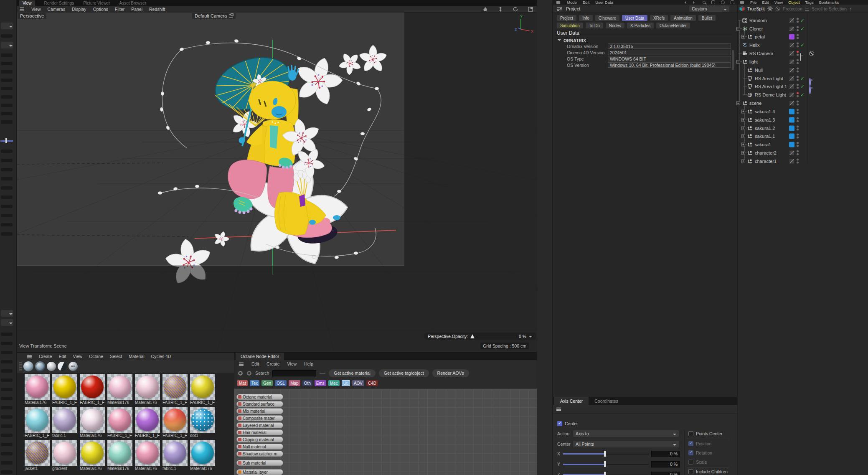 This screenshot has width=868, height=475. What do you see at coordinates (334, 383) in the screenshot?
I see `chip-mec: Mec` at bounding box center [334, 383].